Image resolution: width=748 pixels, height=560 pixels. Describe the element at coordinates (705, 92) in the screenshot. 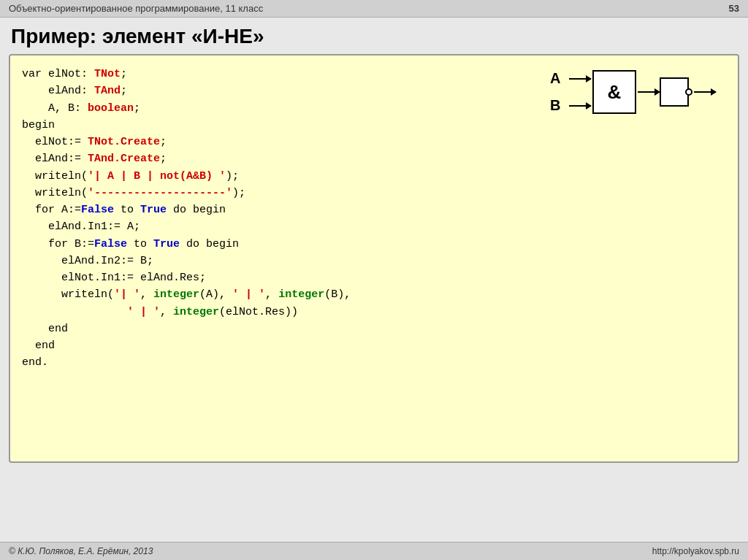

I see `final-arrow` at that location.